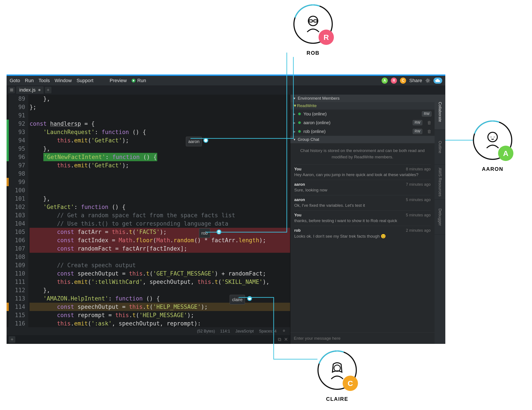  I want to click on chat-when: 7 minutes ago, so click(418, 185).